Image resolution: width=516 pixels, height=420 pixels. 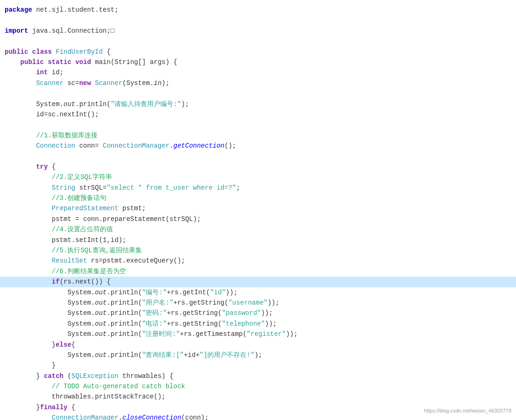 I want to click on token-plain: throwables) {, so click(x=146, y=376).